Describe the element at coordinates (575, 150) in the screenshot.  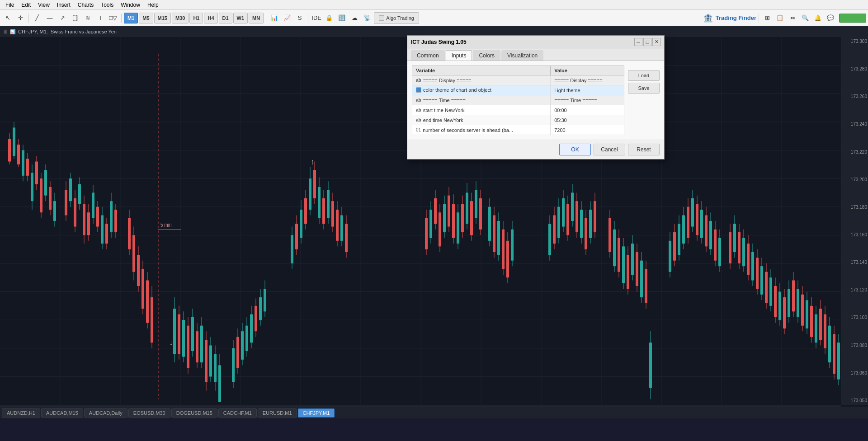
I see `ok-button: OK` at that location.